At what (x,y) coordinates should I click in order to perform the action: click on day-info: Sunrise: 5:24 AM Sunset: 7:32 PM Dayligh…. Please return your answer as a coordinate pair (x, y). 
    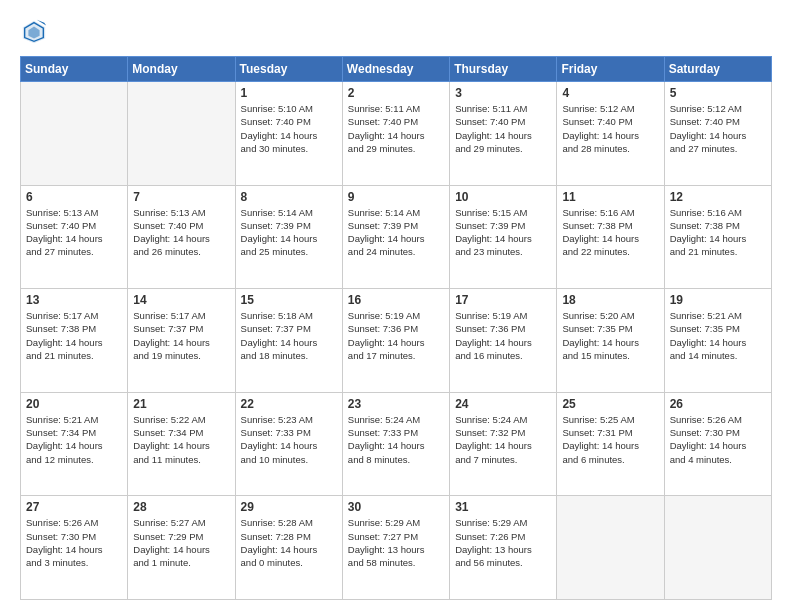
    Looking at the image, I should click on (503, 440).